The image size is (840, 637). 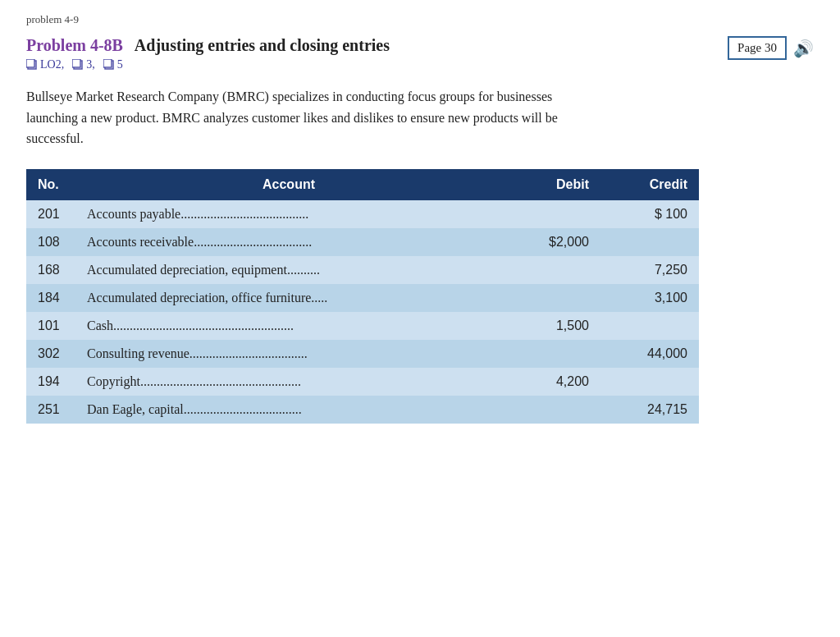 What do you see at coordinates (551, 185) in the screenshot?
I see `col-header-debit: Debit` at bounding box center [551, 185].